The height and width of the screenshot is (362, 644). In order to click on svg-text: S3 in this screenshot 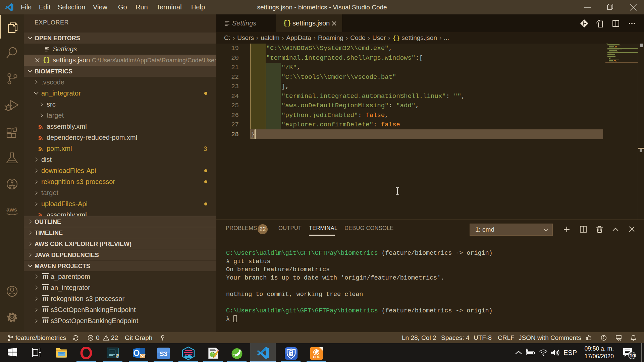, I will do `click(164, 354)`.